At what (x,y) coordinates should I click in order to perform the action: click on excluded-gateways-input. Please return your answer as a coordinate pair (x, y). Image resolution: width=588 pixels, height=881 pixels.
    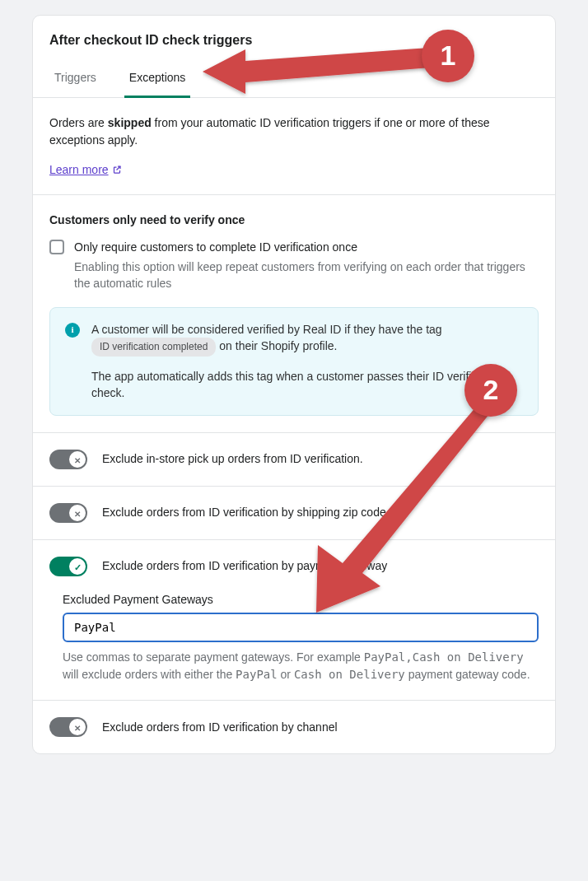
    Looking at the image, I should click on (301, 627).